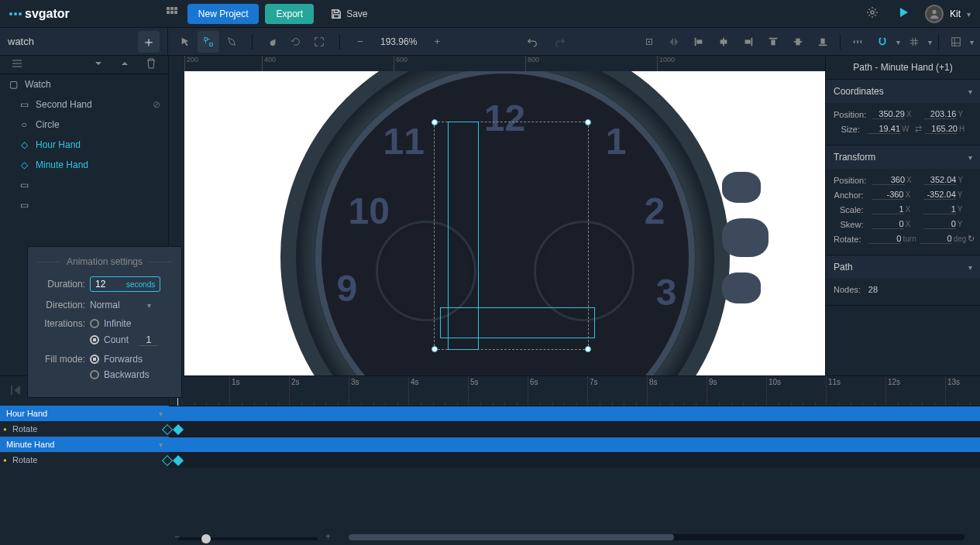 The height and width of the screenshot is (545, 980). I want to click on size-h-input, so click(941, 129).